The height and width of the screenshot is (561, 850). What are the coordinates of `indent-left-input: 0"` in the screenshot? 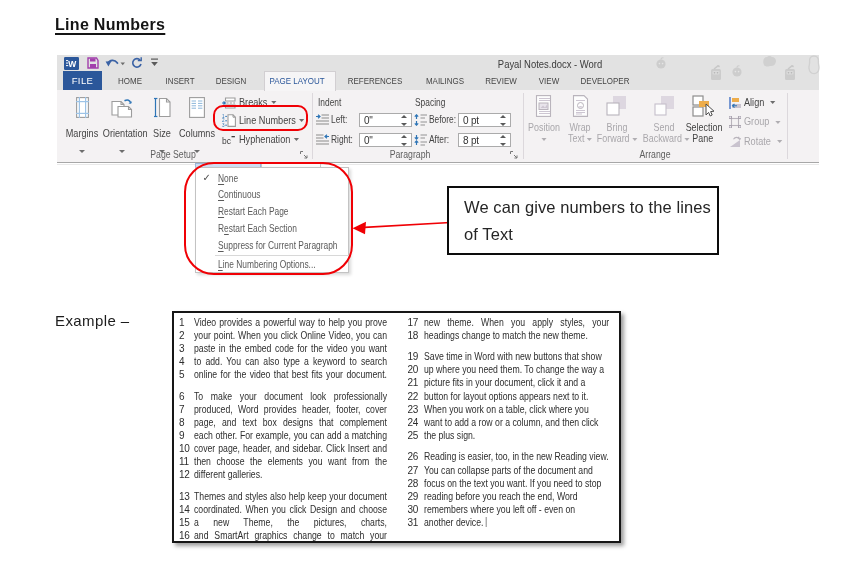 It's located at (386, 120).